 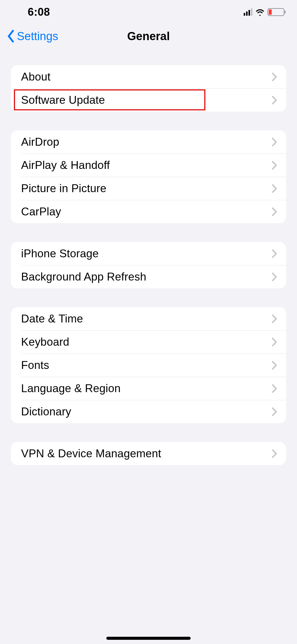 What do you see at coordinates (31, 12) in the screenshot?
I see `status-time: 6:08` at bounding box center [31, 12].